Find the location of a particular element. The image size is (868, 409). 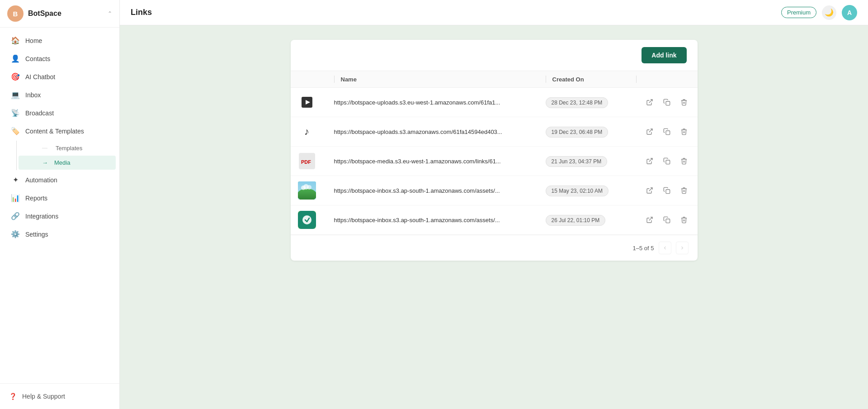

link-url-4: https://botspace-inbox.s3.ap-south-1.ama… is located at coordinates (440, 191).